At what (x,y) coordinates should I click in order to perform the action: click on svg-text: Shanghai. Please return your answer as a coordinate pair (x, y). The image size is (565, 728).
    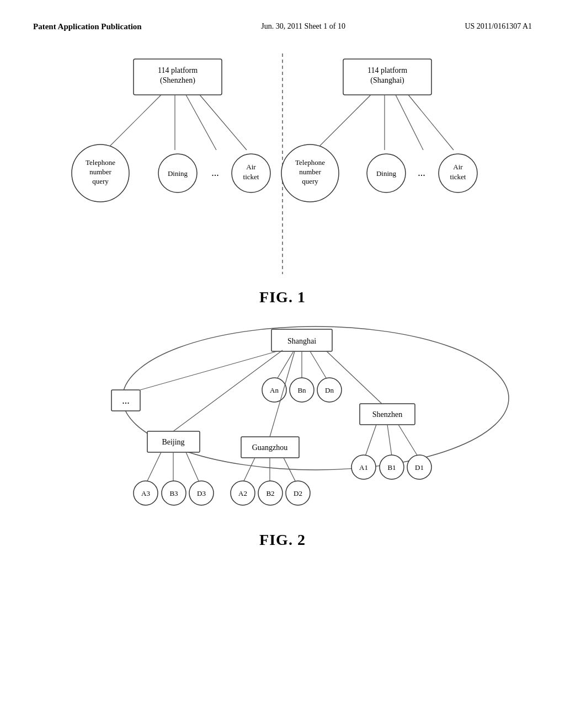
    Looking at the image, I should click on (302, 341).